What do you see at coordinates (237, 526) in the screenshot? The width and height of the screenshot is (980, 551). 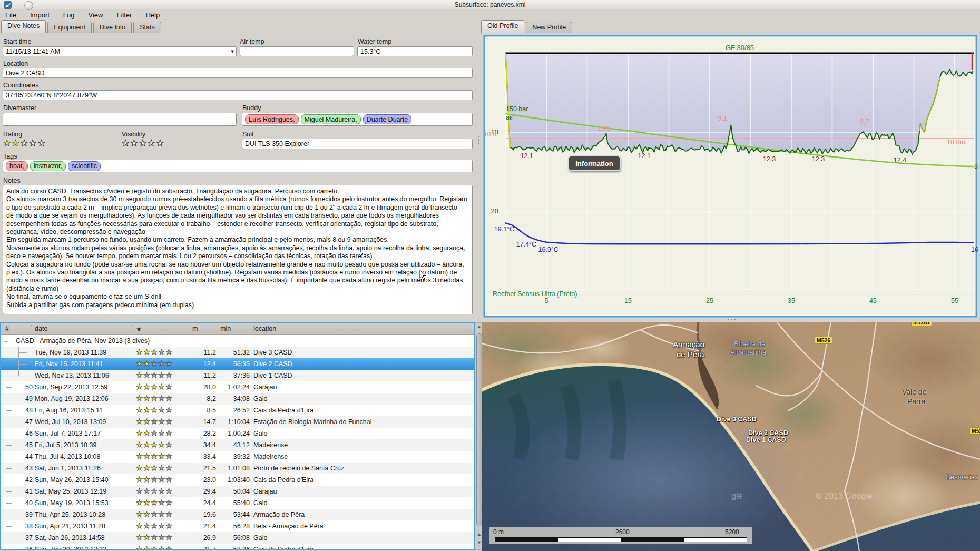 I see `dive-row: 38Sun, Apr 21, 2013 11:28★★★★★21.456:28B…` at bounding box center [237, 526].